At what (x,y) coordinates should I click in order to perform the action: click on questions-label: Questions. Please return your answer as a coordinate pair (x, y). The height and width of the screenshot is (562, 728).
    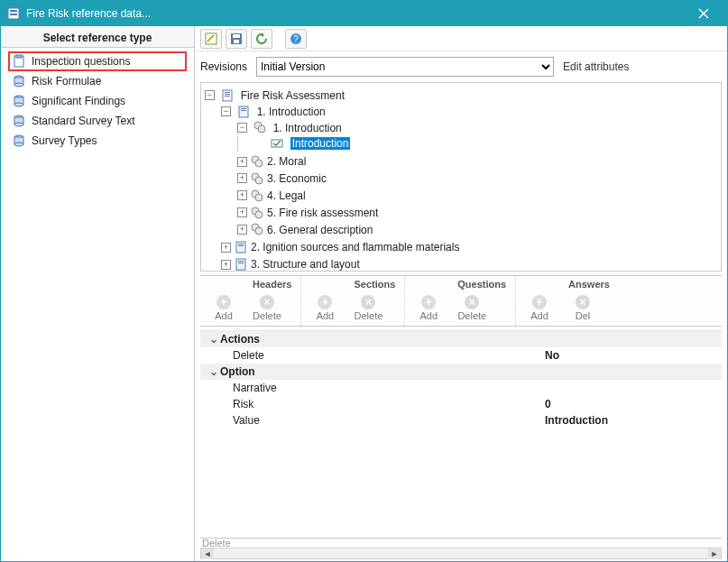
    Looking at the image, I should click on (482, 284).